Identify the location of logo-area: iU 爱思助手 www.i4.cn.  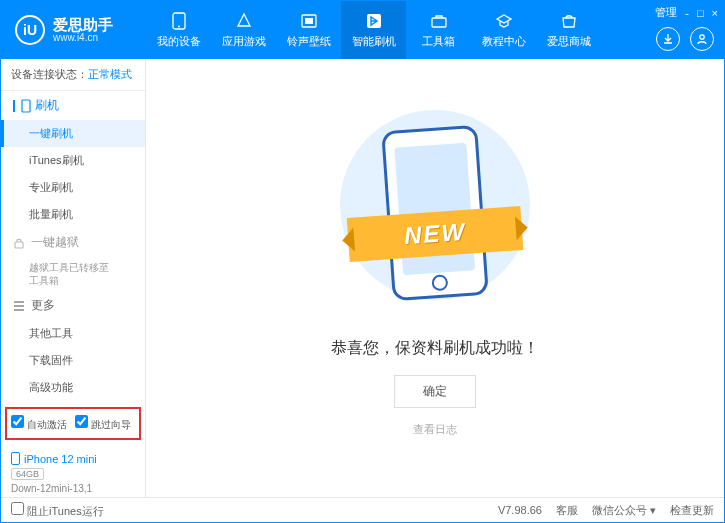
(74, 30).